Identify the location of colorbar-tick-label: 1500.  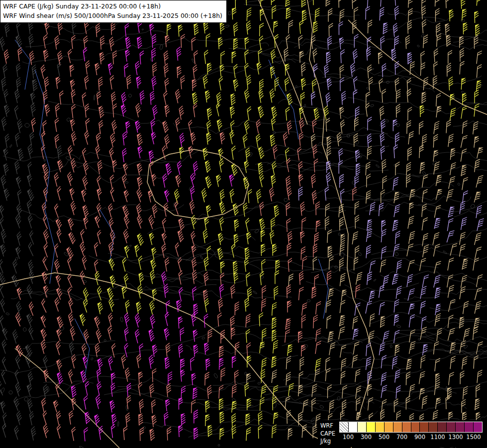
(474, 437).